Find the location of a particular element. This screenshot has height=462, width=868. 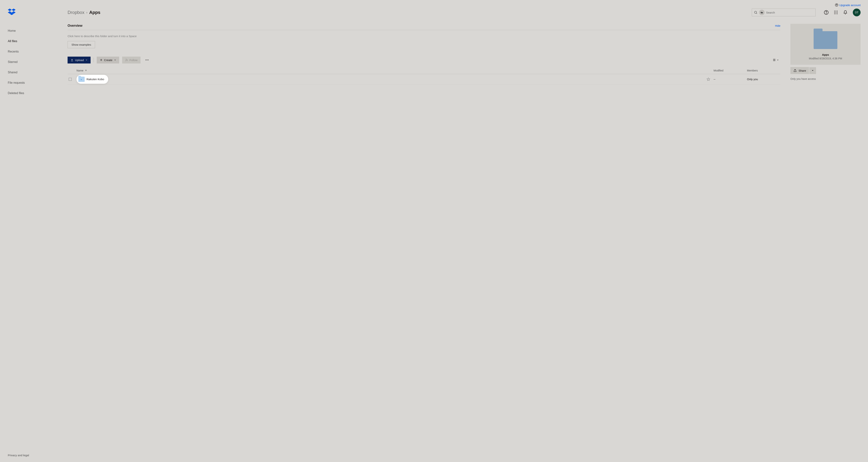

row-name-cell: ✦ Rakuten Kobo is located at coordinates (92, 79).